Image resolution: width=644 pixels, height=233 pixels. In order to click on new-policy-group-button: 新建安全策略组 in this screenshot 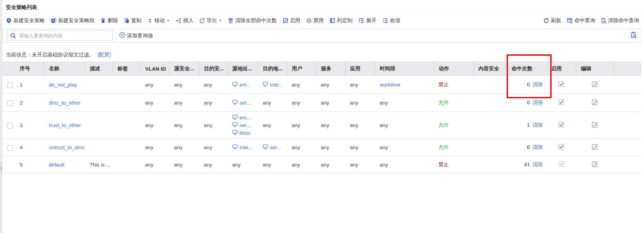, I will do `click(73, 21)`.